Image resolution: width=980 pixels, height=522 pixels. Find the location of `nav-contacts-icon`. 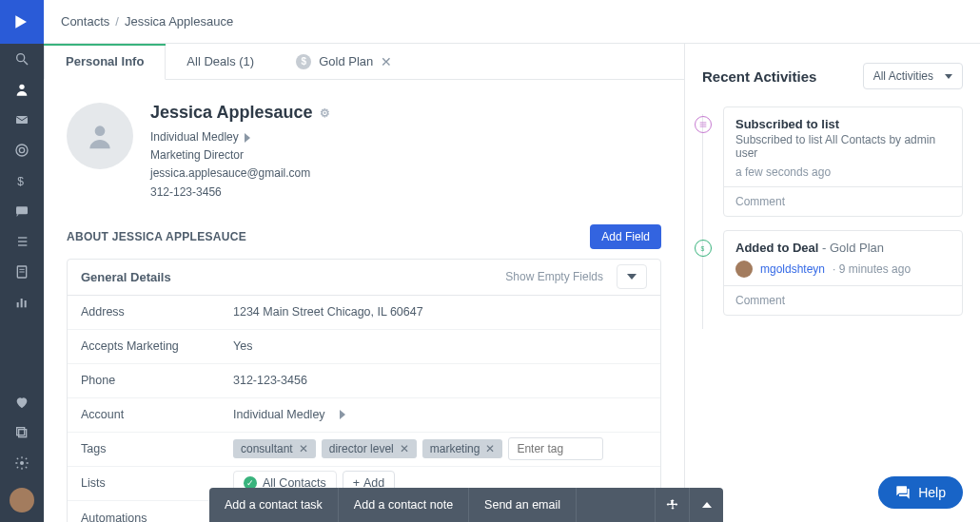

nav-contacts-icon is located at coordinates (22, 89).